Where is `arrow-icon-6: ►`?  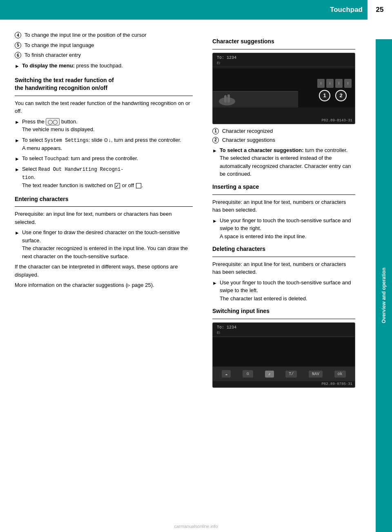 arrow-icon-6: ► is located at coordinates (17, 233).